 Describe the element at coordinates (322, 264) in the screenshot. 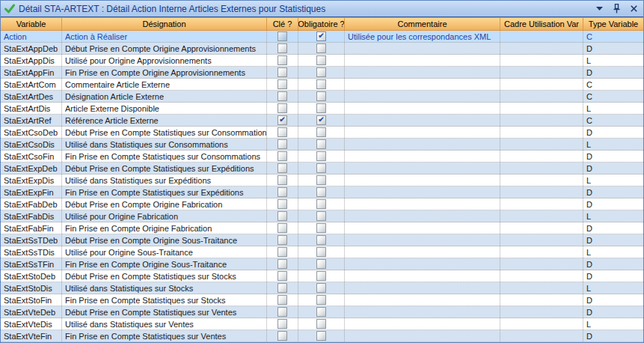

I see `table-row: StaExtSsTFin Fin Prise en Compte Origine…` at that location.